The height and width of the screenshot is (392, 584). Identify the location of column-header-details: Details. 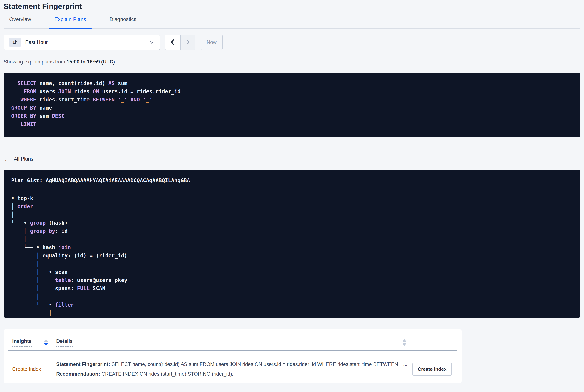
(256, 342).